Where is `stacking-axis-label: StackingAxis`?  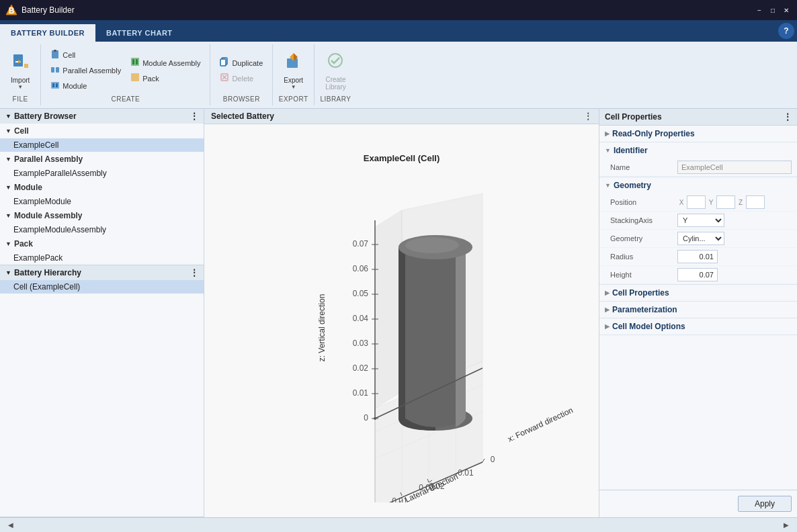 stacking-axis-label: StackingAxis is located at coordinates (644, 220).